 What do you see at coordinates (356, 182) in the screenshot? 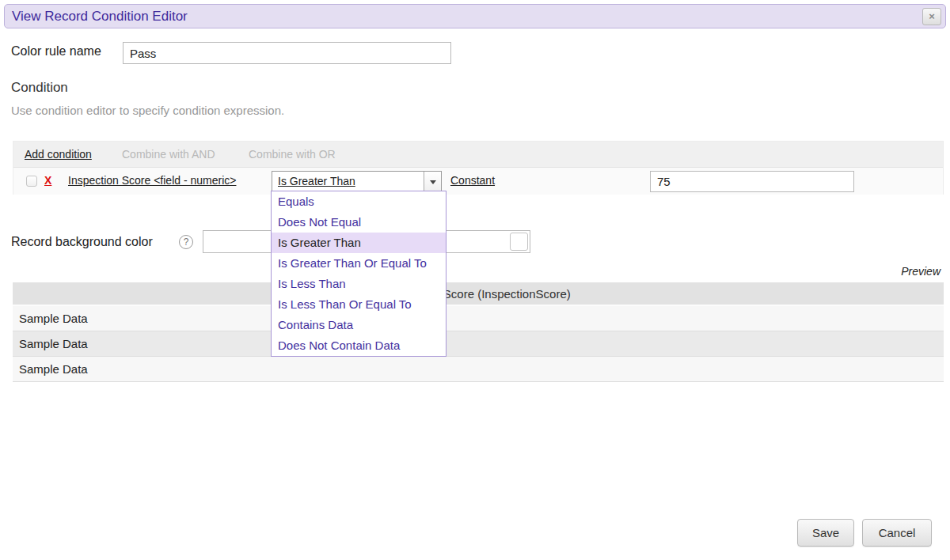
I see `operator-select: Is Greater Than` at bounding box center [356, 182].